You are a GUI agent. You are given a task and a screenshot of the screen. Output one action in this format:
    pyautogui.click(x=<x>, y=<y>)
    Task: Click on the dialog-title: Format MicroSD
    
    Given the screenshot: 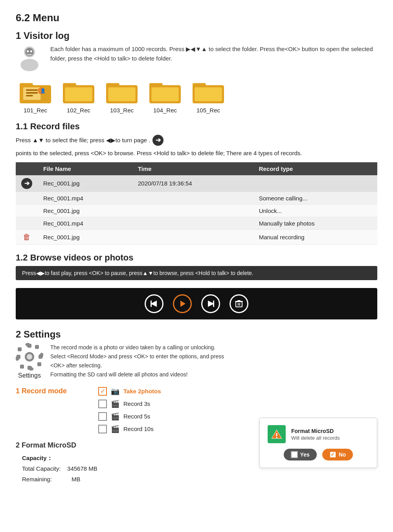 What is the action you would take?
    pyautogui.click(x=316, y=431)
    